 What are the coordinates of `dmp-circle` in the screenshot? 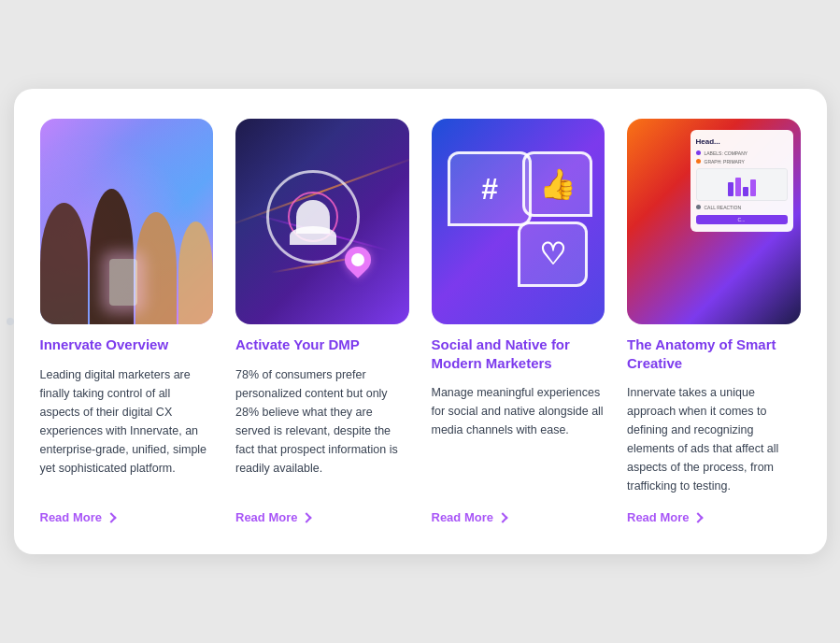 It's located at (313, 217).